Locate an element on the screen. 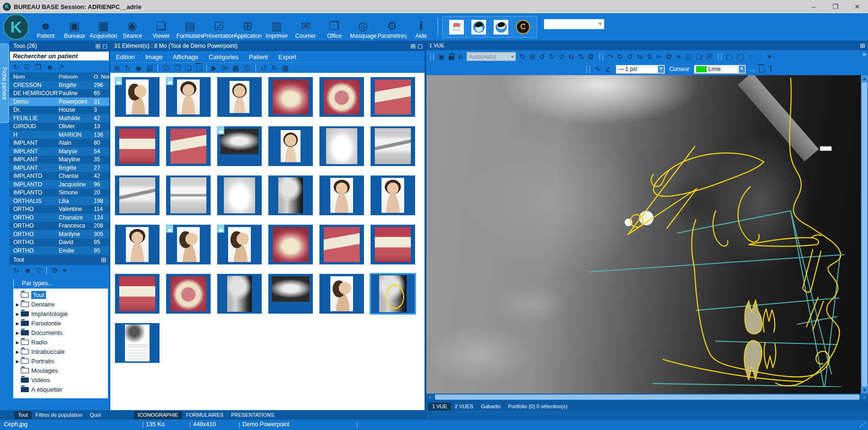 This screenshot has width=868, height=430. thumbnail-ceph-traced is located at coordinates (393, 294).